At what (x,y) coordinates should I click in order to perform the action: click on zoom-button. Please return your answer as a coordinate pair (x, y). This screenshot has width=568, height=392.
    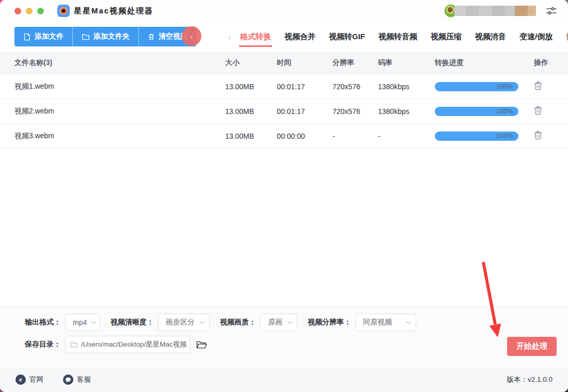
    Looking at the image, I should click on (40, 11).